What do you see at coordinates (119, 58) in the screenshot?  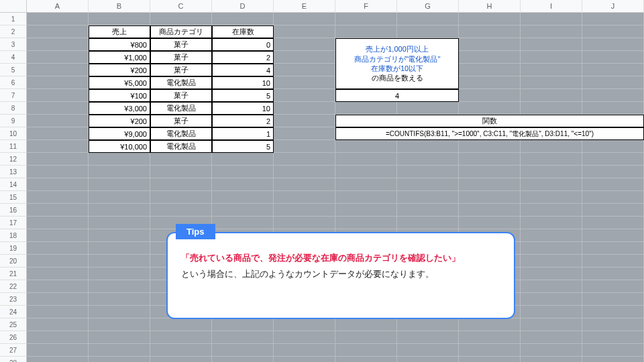 I see `table-cell-sales: ¥1,000` at bounding box center [119, 58].